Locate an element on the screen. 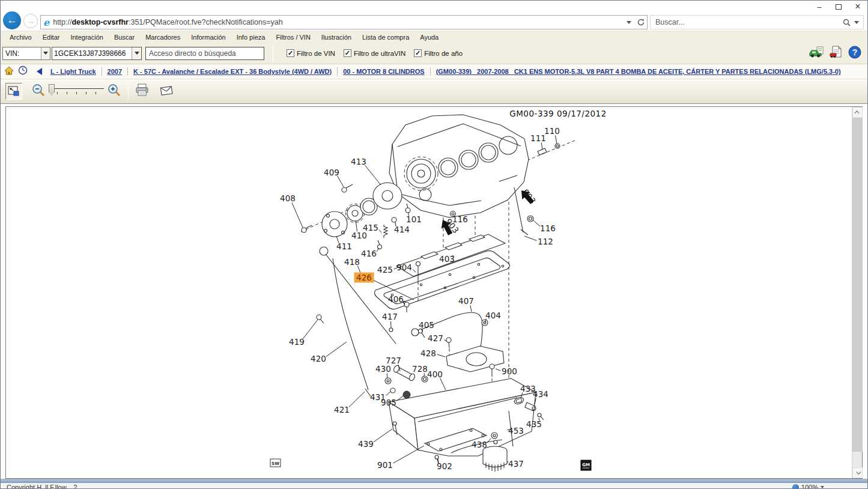 This screenshot has height=489, width=868. callout-427-24: 427 is located at coordinates (436, 338).